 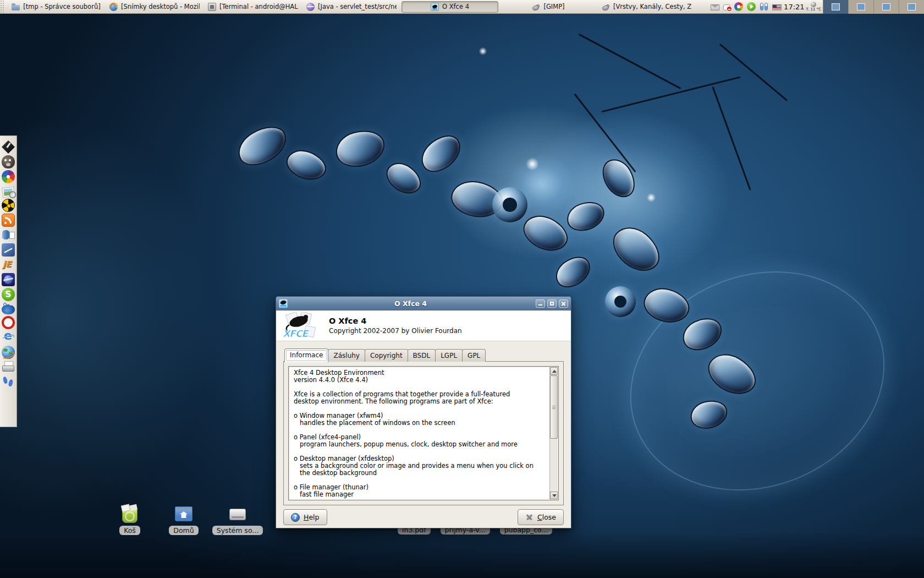 I want to click on desktop-icon-label: Koš, so click(x=130, y=531).